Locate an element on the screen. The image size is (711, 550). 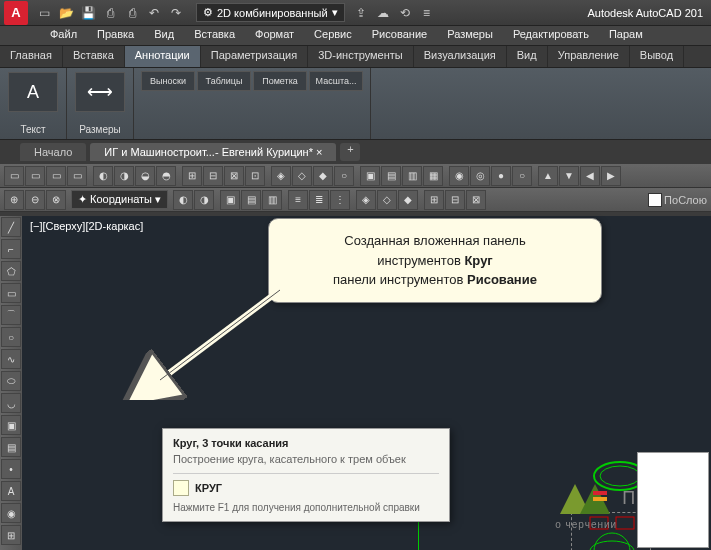
menu-insert: Вставка is located at coordinates (214, 36).